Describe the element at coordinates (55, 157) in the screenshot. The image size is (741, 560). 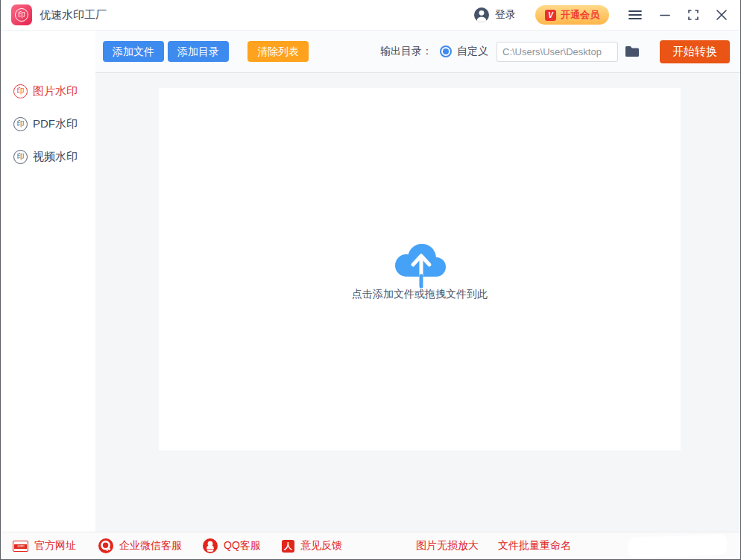
I see `sidebar-item-label: 视频水印` at that location.